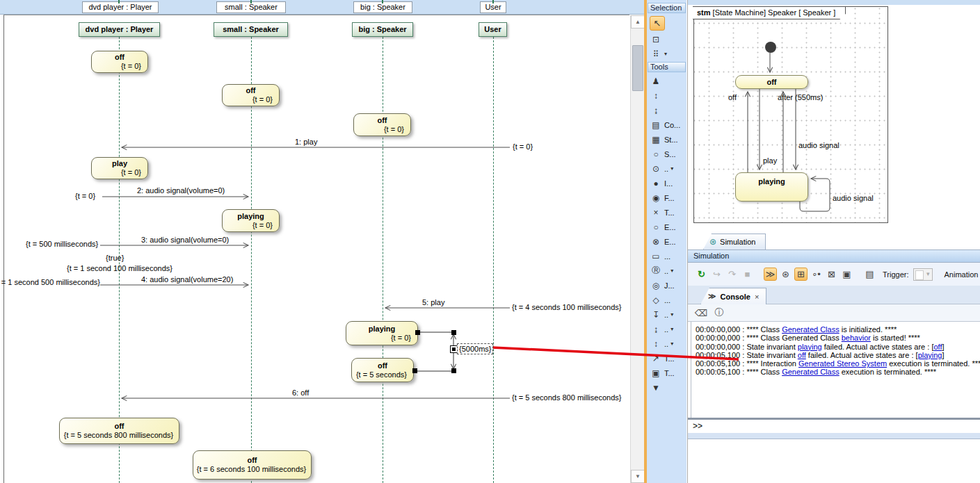  Describe the element at coordinates (666, 213) in the screenshot. I see `palette-item-terminate: ×T...` at that location.